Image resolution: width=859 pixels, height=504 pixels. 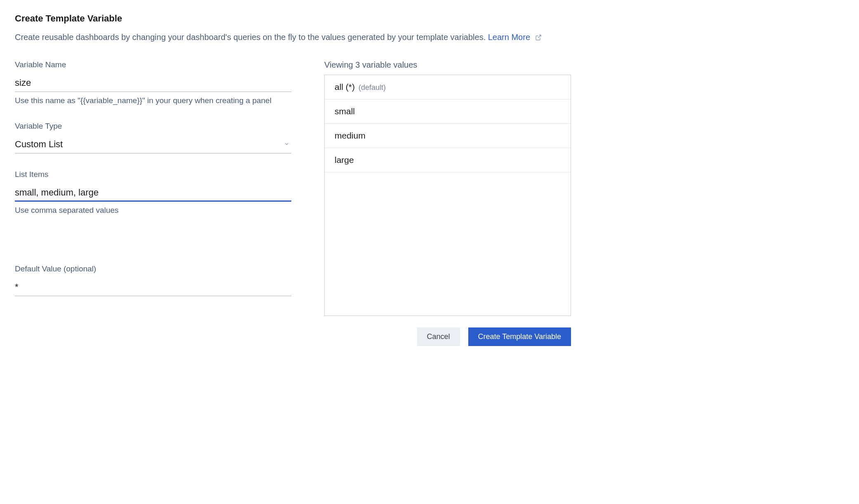 What do you see at coordinates (520, 337) in the screenshot?
I see `create-template-variable-button: Create Template Variable` at bounding box center [520, 337].